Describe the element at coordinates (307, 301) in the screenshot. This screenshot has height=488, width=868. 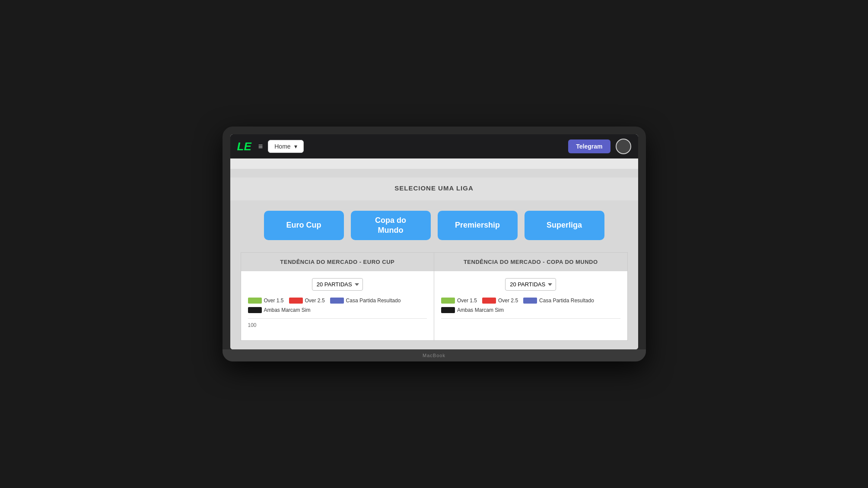
I see `legend-item-over25-euro: Over 2.5` at that location.